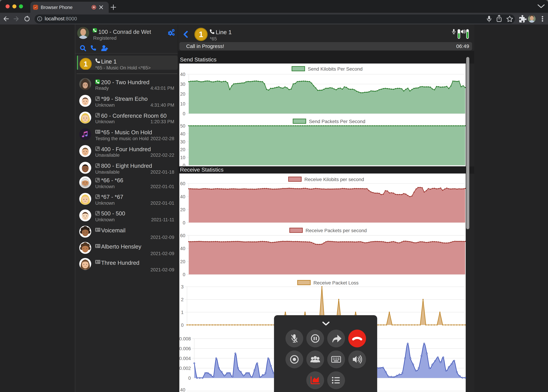 This screenshot has height=392, width=548. What do you see at coordinates (185, 368) in the screenshot?
I see `svg-text: 0.002` at bounding box center [185, 368].